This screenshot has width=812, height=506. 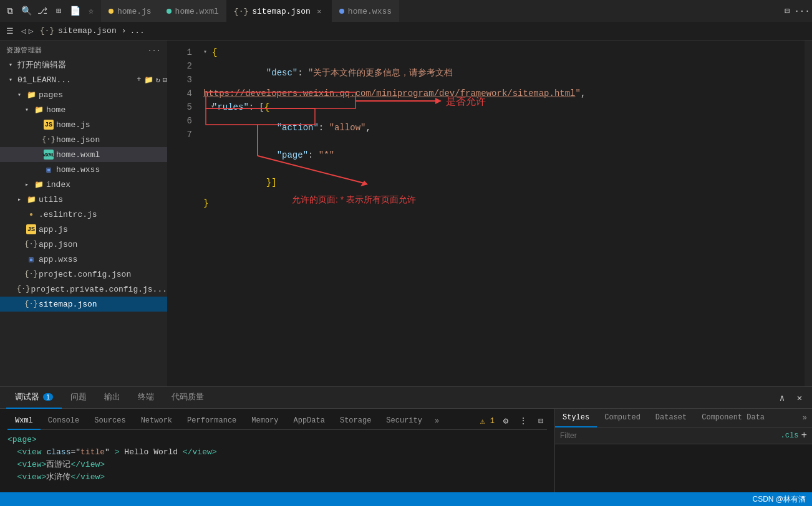 I want to click on sidebar-item-home: ▾ 📁 home, so click(x=84, y=110).